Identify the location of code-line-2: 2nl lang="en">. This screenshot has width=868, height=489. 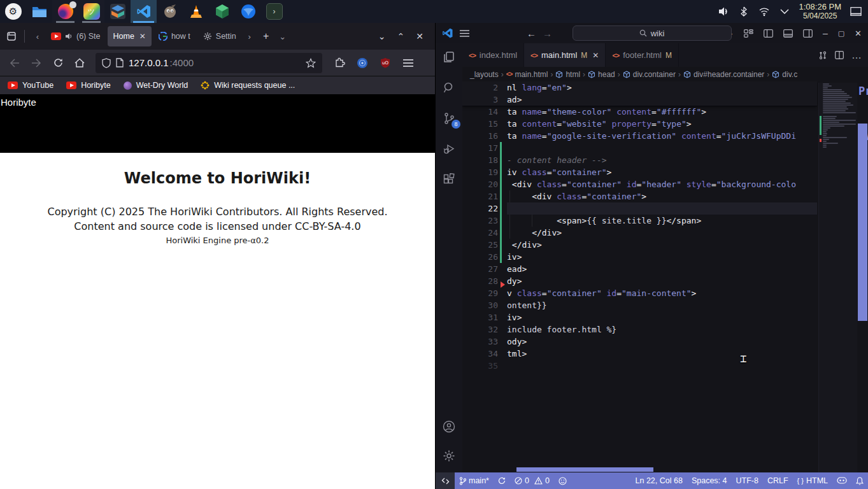
(639, 88).